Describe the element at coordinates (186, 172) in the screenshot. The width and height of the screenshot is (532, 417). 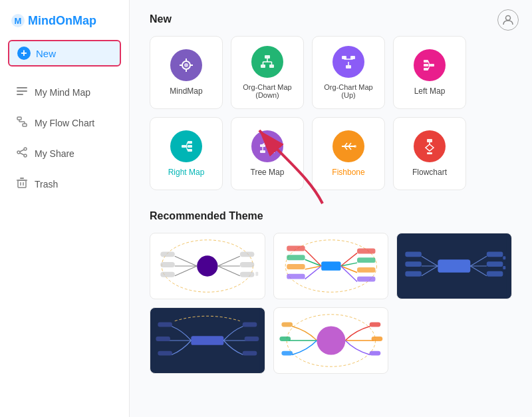
I see `right-map-label: Right Map` at that location.